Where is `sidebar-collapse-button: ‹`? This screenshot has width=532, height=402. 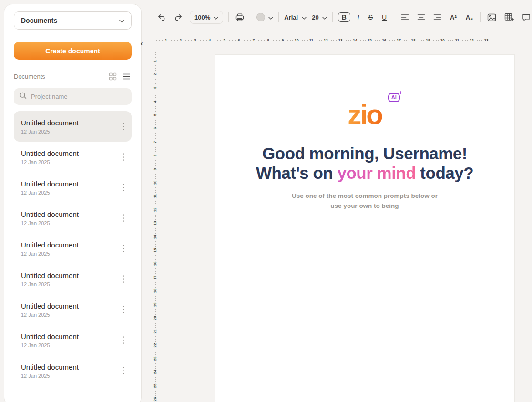
sidebar-collapse-button: ‹ is located at coordinates (142, 43).